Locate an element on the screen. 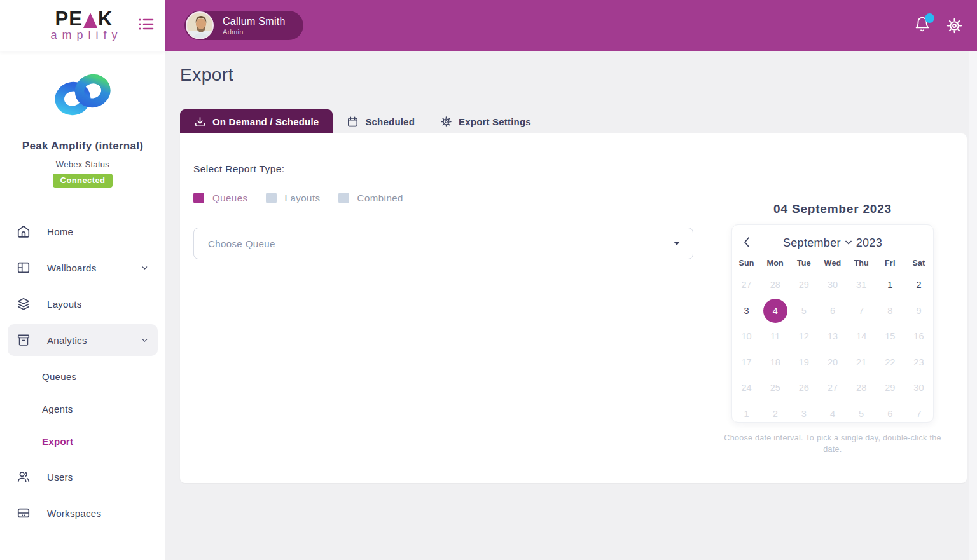 This screenshot has height=560, width=977. workspaces-icon is located at coordinates (24, 513).